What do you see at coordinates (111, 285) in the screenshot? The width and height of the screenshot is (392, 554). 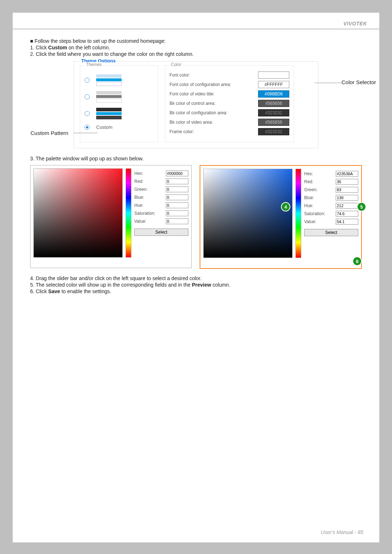 I see `text: 5. The selected color will show up in th…` at bounding box center [111, 285].